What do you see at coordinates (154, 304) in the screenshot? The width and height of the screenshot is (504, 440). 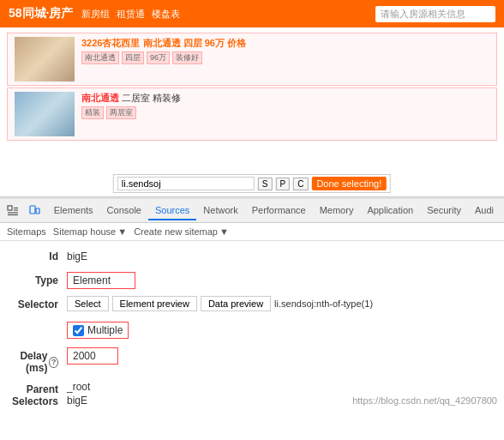 I see `element-preview-button: Element preview` at bounding box center [154, 304].